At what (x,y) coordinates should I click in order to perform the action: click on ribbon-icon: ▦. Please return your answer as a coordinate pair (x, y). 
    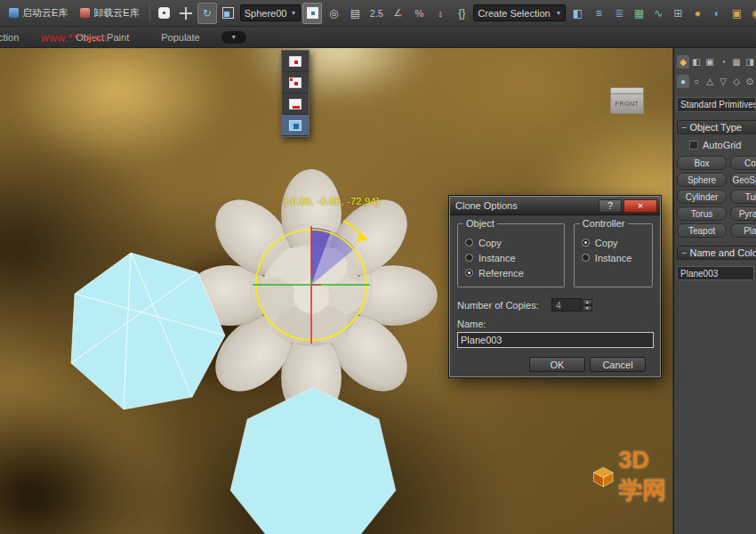
    Looking at the image, I should click on (639, 13).